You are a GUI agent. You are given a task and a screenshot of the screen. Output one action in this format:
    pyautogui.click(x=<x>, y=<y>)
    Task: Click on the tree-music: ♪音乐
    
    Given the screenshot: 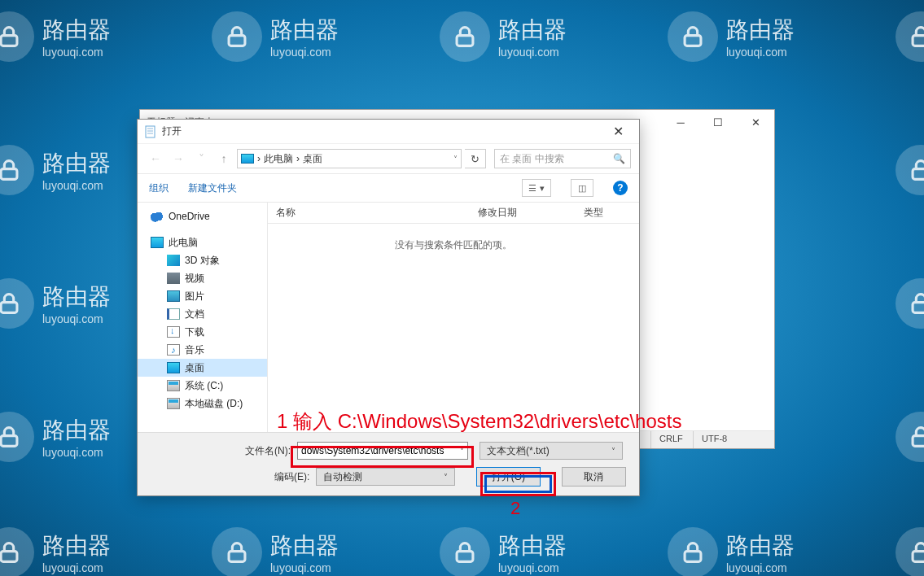 What is the action you would take?
    pyautogui.click(x=202, y=350)
    